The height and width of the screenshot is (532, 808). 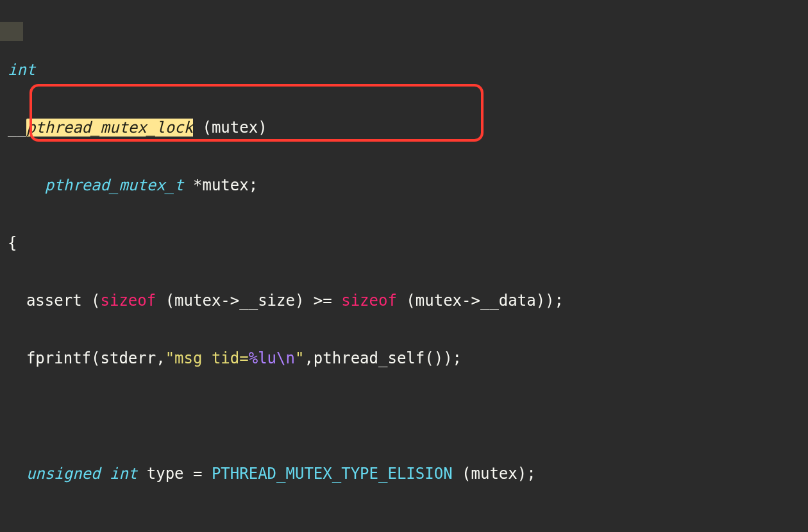 I want to click on text: ,pthread_self());, so click(x=383, y=358).